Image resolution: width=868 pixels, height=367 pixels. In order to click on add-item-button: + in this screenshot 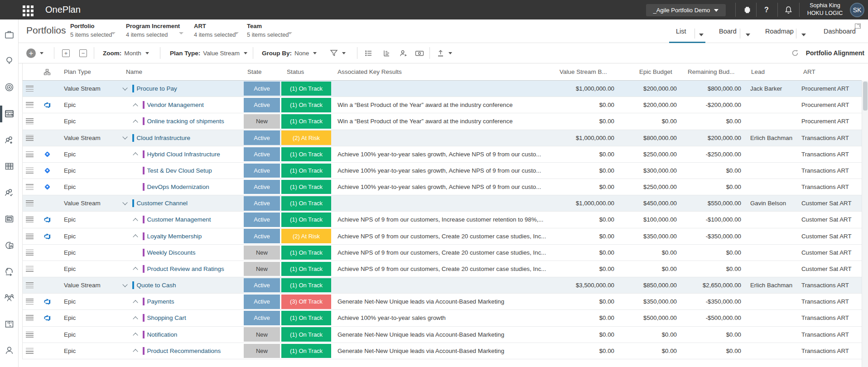, I will do `click(31, 53)`.